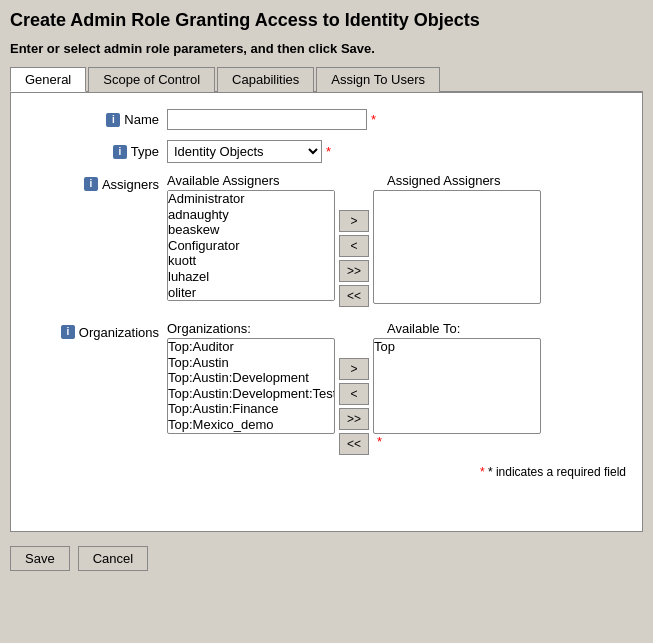 The width and height of the screenshot is (653, 643). Describe the element at coordinates (251, 246) in the screenshot. I see `available-assigners-list: Administrator adnaughty beaskew Configur…` at that location.